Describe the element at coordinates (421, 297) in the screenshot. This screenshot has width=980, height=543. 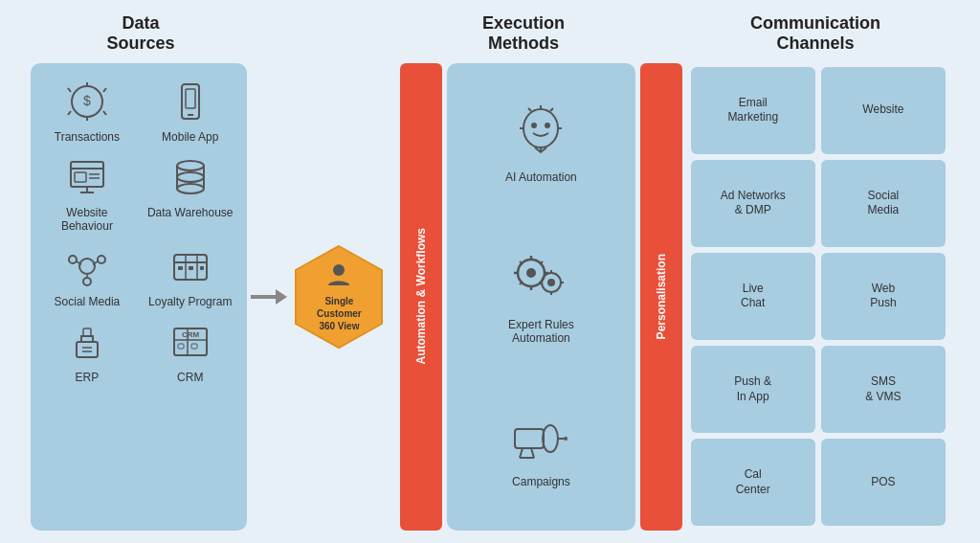
I see `automation-bar: Automation & Workflows` at that location.